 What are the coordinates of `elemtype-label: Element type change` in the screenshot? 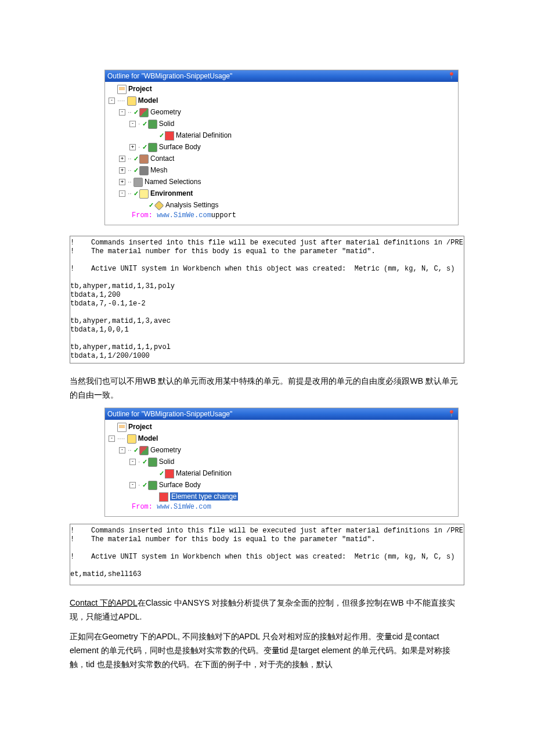 It's located at (204, 496).